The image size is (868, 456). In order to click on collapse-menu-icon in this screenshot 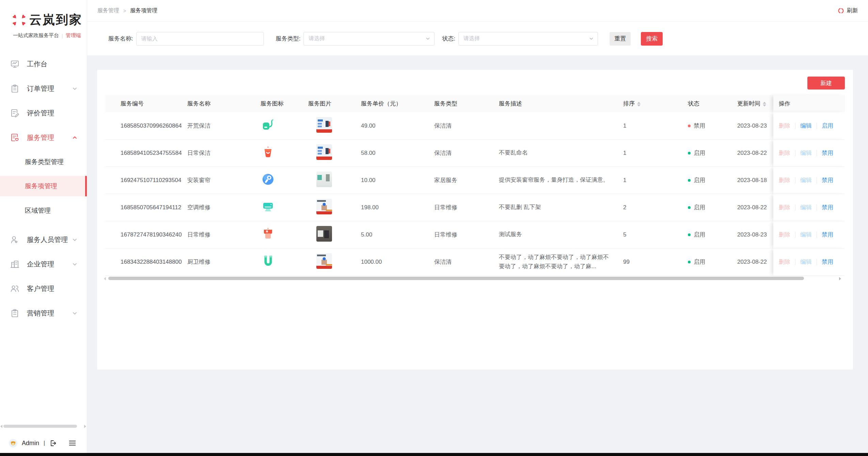, I will do `click(72, 443)`.